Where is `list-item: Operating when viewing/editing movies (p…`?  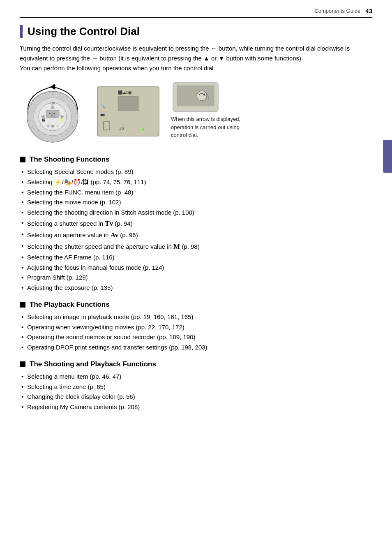
list-item: Operating when viewing/editing movies (p… is located at coordinates (196, 327).